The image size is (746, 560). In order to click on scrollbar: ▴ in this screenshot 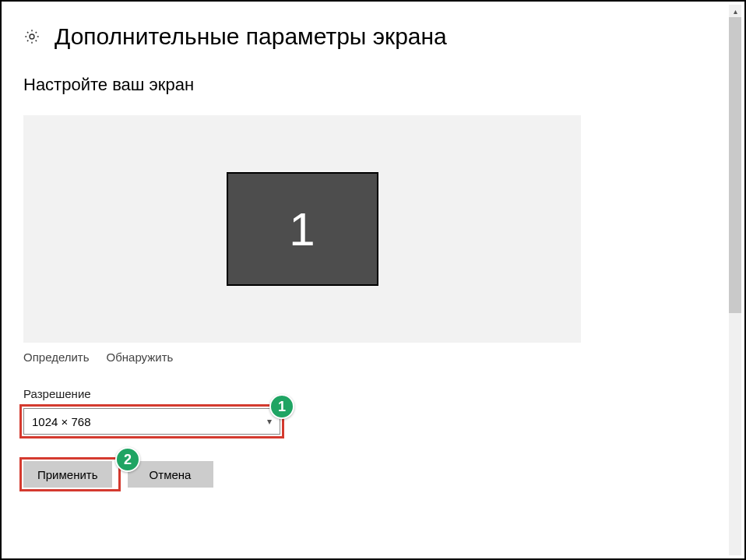, I will do `click(735, 280)`.